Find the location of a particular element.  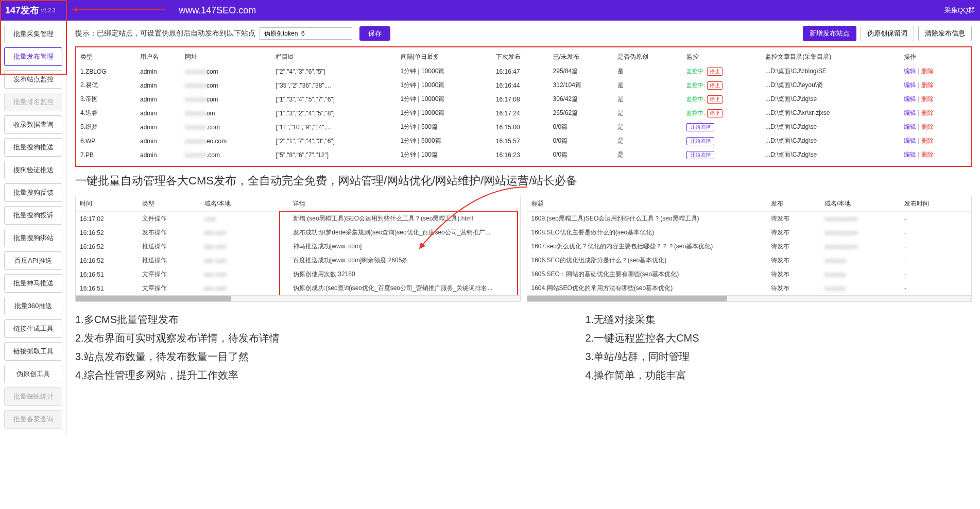

log-row: 16:16:52发布操作ww com发布成功:织梦dede采集规则(seo查询)… is located at coordinates (298, 233).